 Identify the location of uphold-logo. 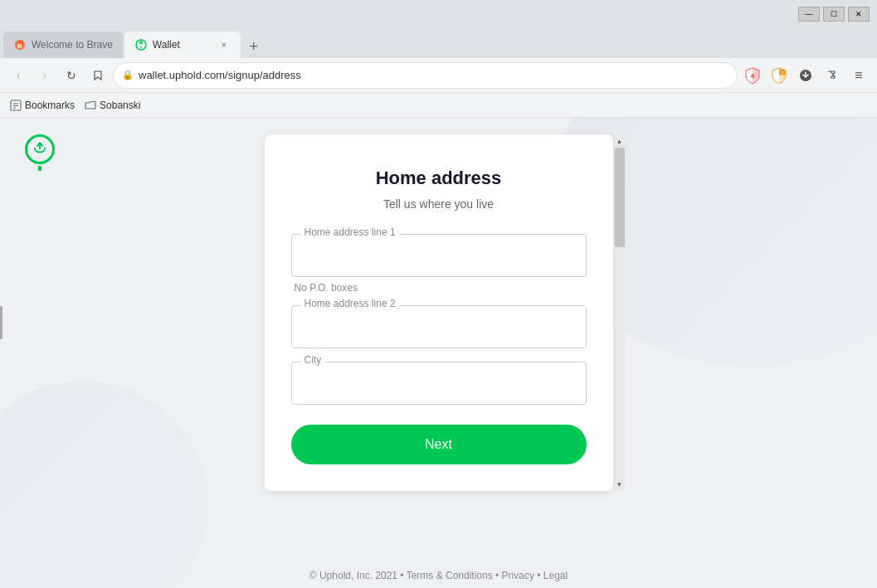
(40, 153).